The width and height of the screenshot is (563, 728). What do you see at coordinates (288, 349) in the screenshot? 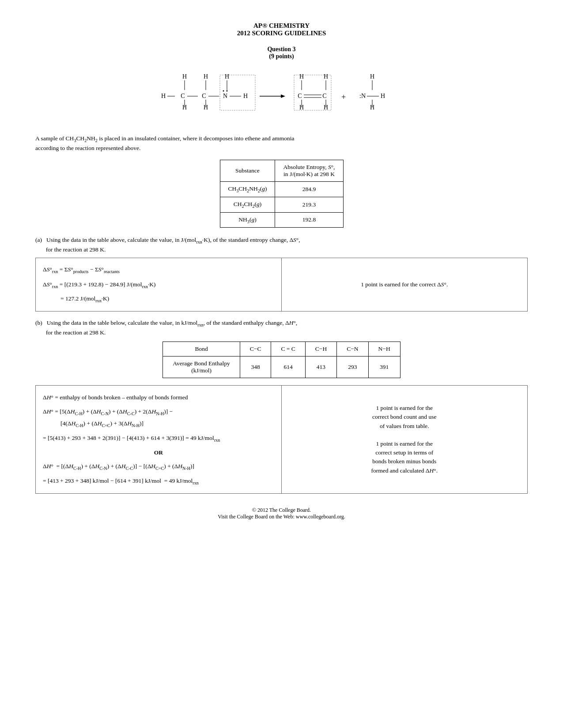
I see `bond-table-header-cdbc: C = C` at bounding box center [288, 349].